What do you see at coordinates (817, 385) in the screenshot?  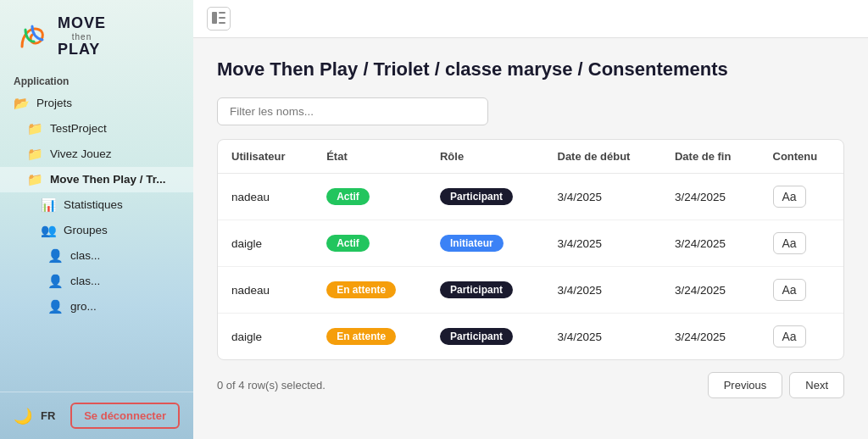 I see `next-button: Next` at bounding box center [817, 385].